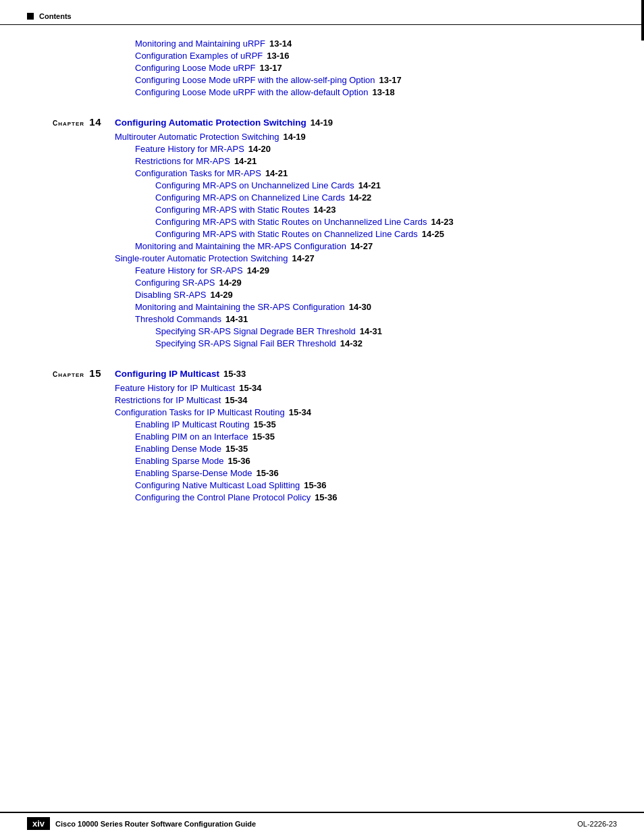  Describe the element at coordinates (322, 282) in the screenshot. I see `toc-row: Configuring SR-APS14-29` at that location.